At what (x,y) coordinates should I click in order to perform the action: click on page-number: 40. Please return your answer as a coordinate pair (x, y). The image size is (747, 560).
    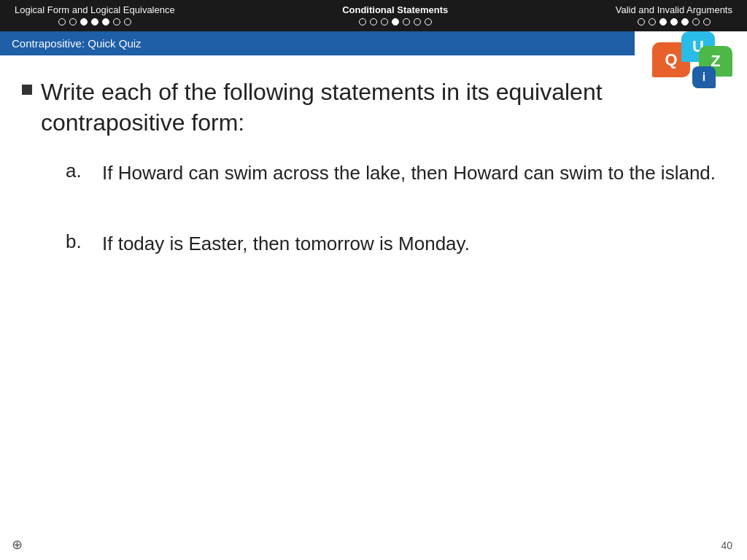
    Looking at the image, I should click on (727, 545).